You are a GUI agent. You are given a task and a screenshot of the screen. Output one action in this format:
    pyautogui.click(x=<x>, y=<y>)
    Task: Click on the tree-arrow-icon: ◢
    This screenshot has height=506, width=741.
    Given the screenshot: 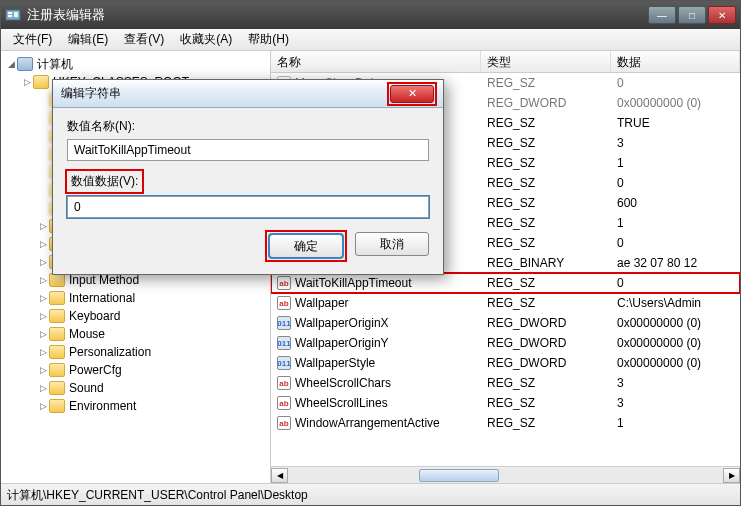 What is the action you would take?
    pyautogui.click(x=11, y=64)
    